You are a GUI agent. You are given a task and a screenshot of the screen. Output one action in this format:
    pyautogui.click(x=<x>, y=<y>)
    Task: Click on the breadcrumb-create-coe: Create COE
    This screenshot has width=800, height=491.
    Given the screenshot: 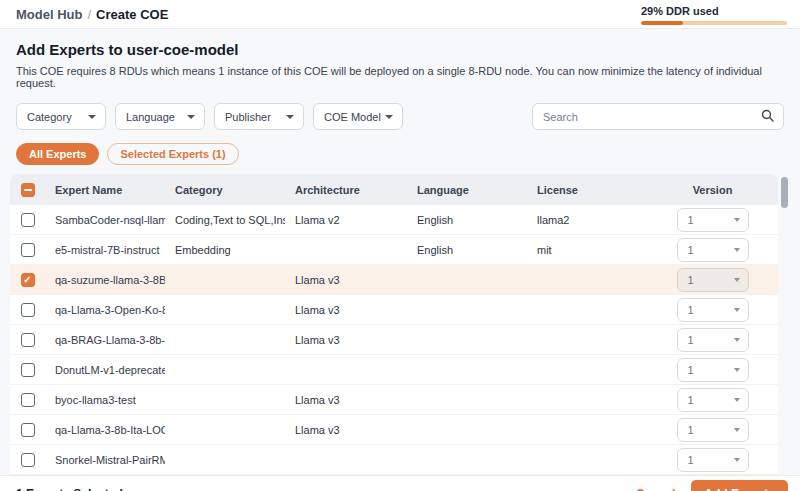 What is the action you would take?
    pyautogui.click(x=132, y=14)
    